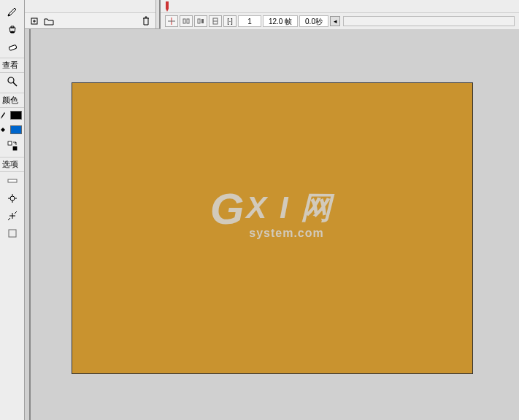 The width and height of the screenshot is (519, 420). What do you see at coordinates (12, 47) in the screenshot?
I see `eraser-icon` at bounding box center [12, 47].